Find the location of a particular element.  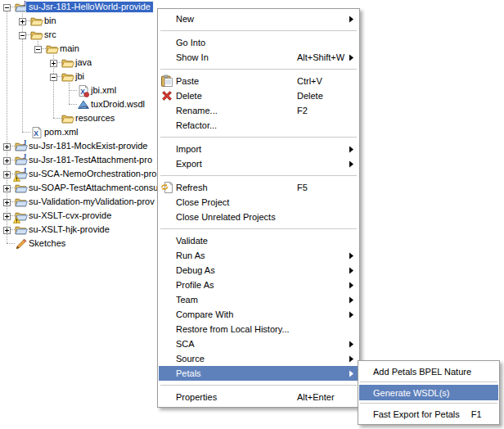

context-menu-item-refresh: RefreshF5 is located at coordinates (259, 187).